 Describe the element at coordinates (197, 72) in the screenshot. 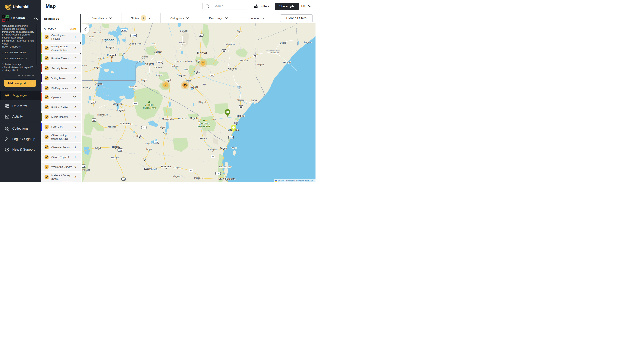

I see `svg-text: Embu` at that location.